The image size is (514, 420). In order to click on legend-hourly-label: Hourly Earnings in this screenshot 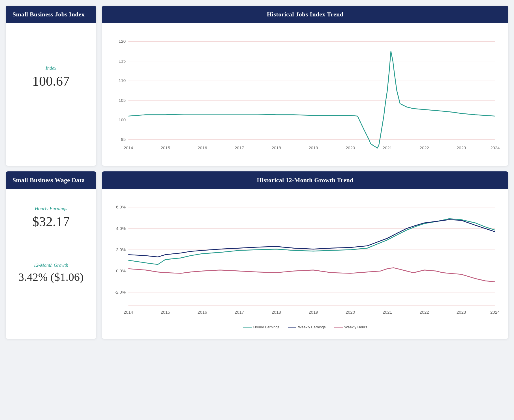, I will do `click(267, 327)`.